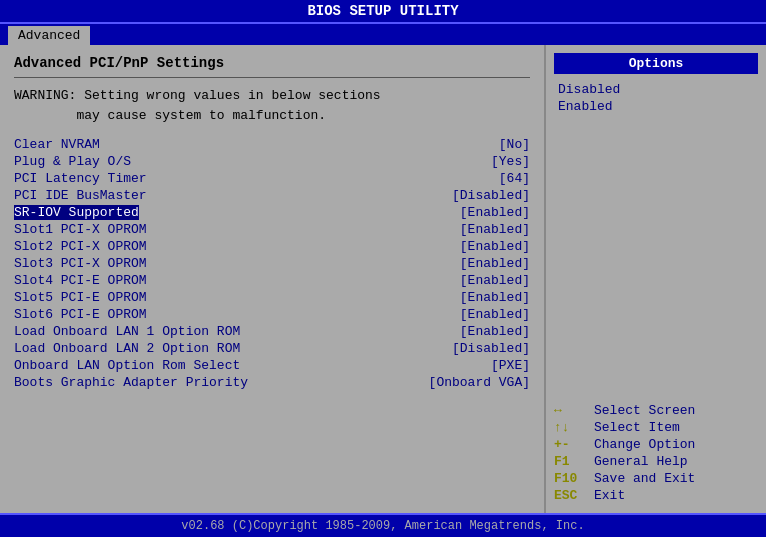 The image size is (766, 537). What do you see at coordinates (514, 178) in the screenshot?
I see `setting-value: [64]` at bounding box center [514, 178].